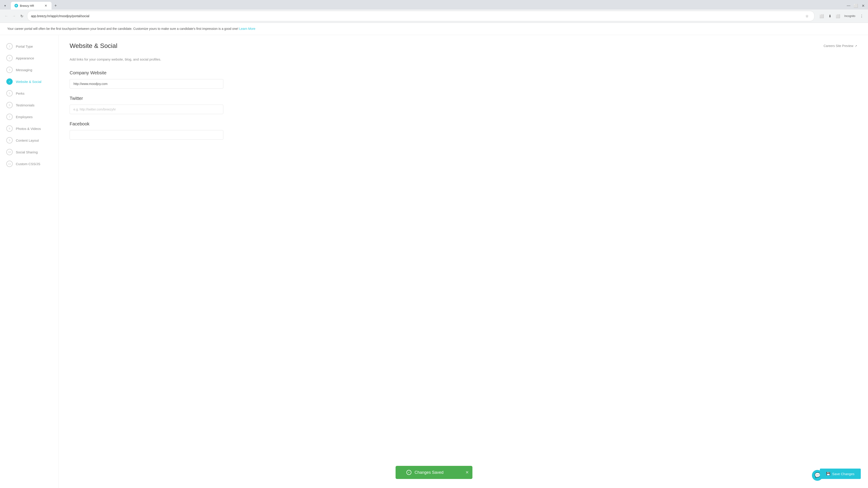 This screenshot has width=868, height=488. I want to click on sidebar-item-icon-employees: 7, so click(9, 117).